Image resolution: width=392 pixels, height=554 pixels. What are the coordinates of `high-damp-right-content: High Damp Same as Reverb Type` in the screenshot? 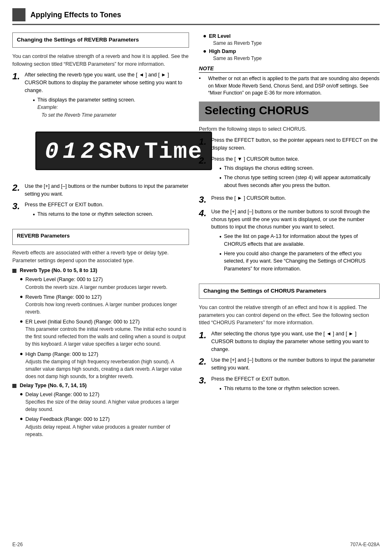 It's located at (235, 54).